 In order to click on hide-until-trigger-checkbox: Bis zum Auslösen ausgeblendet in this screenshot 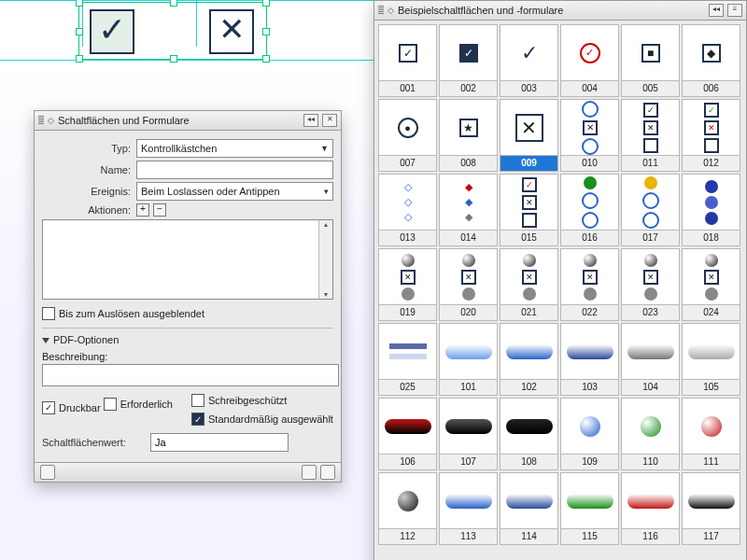, I will do `click(123, 314)`.